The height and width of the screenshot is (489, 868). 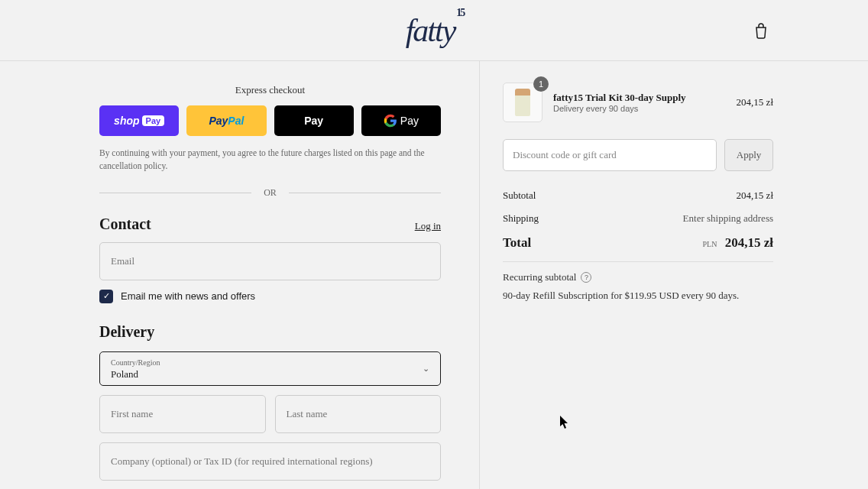 I want to click on shop-pay-button: shop Pay, so click(x=139, y=121).